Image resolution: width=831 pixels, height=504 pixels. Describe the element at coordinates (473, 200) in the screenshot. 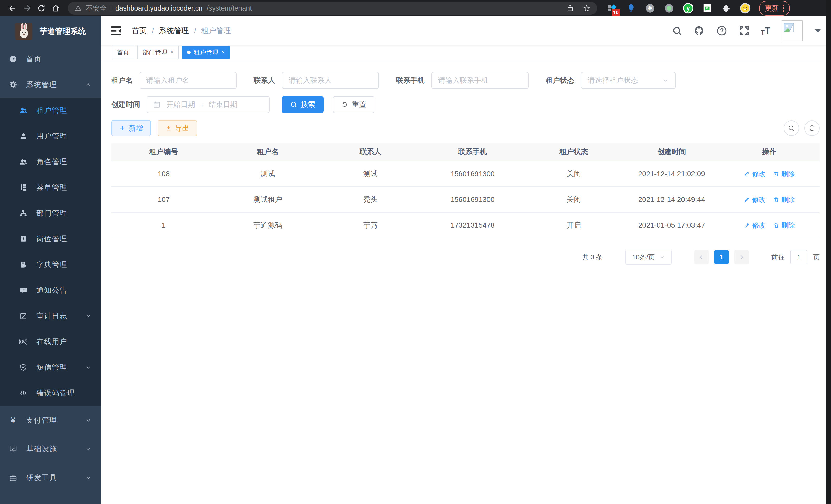

I see `cell-mobile: 15601691300` at that location.